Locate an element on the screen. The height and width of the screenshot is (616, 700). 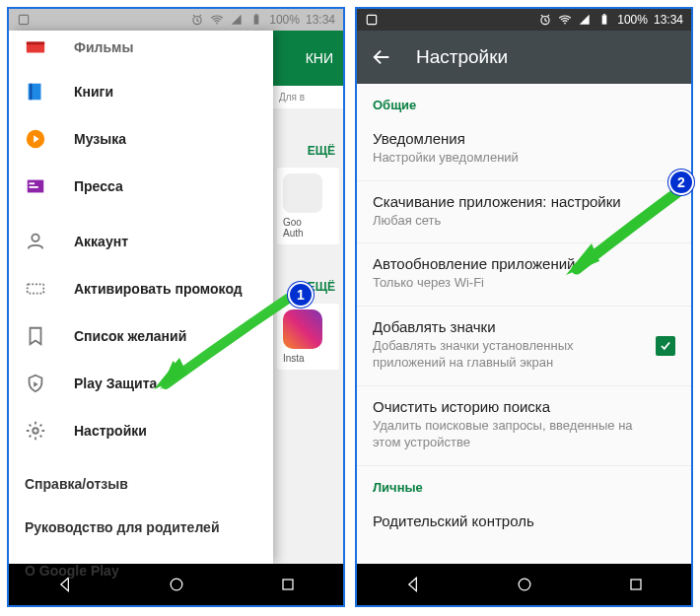
wishlist-icon is located at coordinates (35, 336).